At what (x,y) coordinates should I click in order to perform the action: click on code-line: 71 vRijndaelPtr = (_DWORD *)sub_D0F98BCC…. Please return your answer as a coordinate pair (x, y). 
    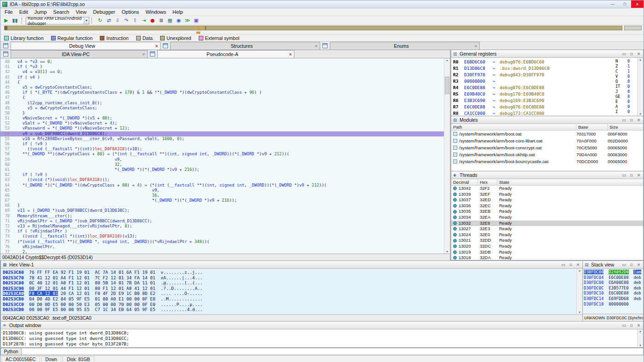
    Looking at the image, I should click on (222, 221).